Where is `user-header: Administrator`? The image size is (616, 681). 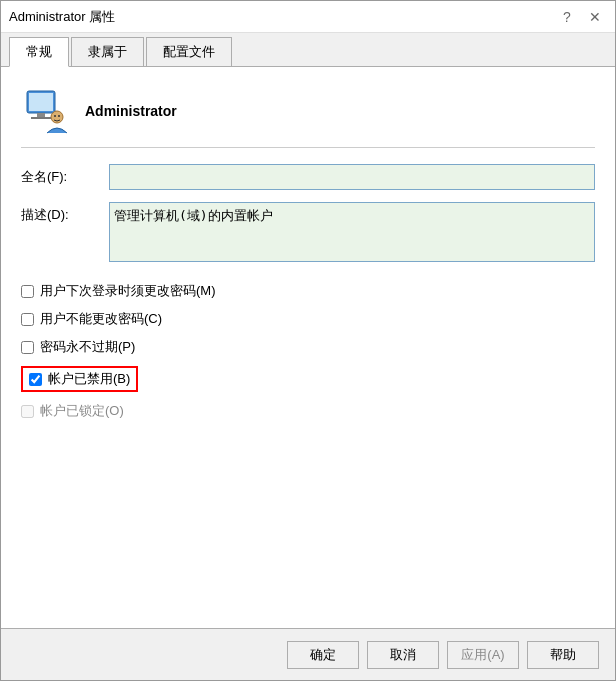 user-header: Administrator is located at coordinates (308, 118).